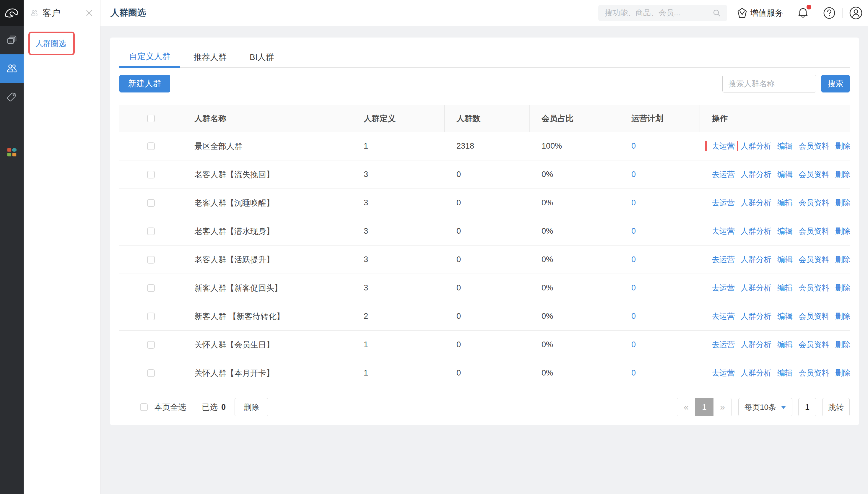  Describe the element at coordinates (722, 407) in the screenshot. I see `next-page-button: »` at that location.